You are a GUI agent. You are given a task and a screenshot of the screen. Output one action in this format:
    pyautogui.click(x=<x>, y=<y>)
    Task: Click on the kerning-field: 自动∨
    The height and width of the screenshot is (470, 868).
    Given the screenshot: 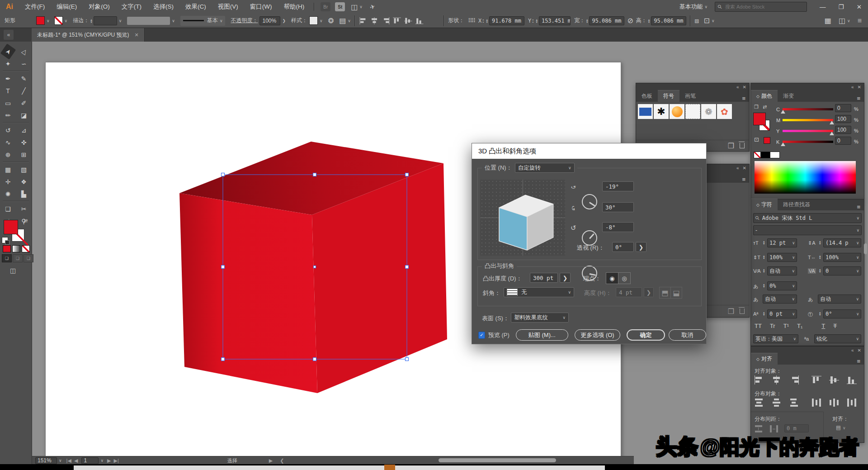 What is the action you would take?
    pyautogui.click(x=782, y=271)
    